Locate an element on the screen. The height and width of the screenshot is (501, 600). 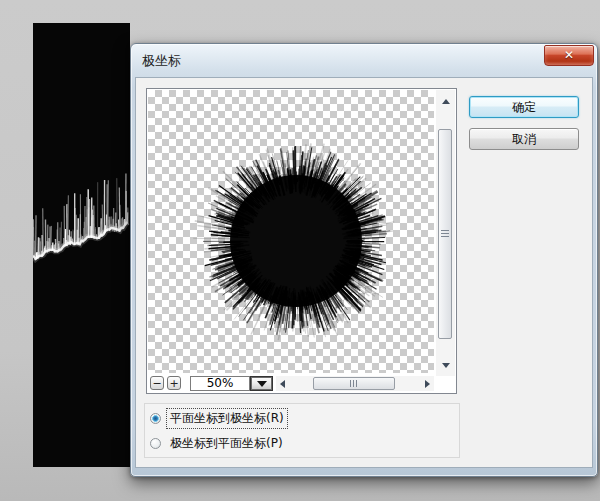
radio-label: 极坐标到平面坐标(P) is located at coordinates (226, 444).